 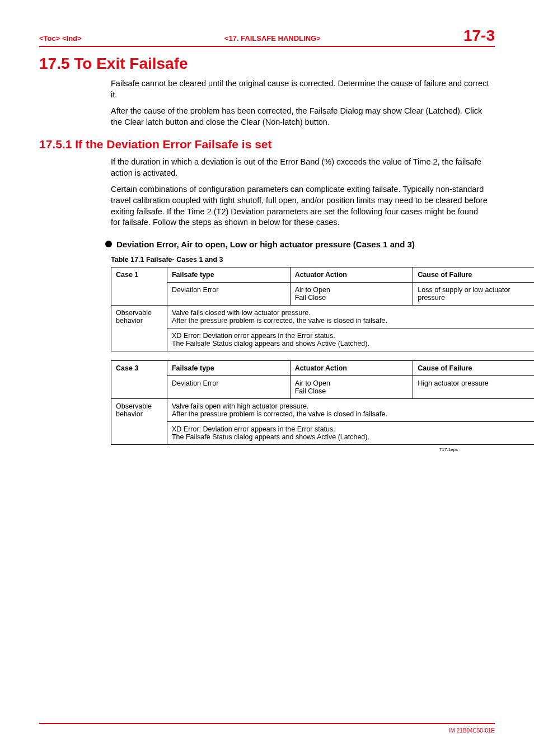 What do you see at coordinates (300, 206) in the screenshot?
I see `subsection-para-2: Certain combinations of configuration pa…` at bounding box center [300, 206].